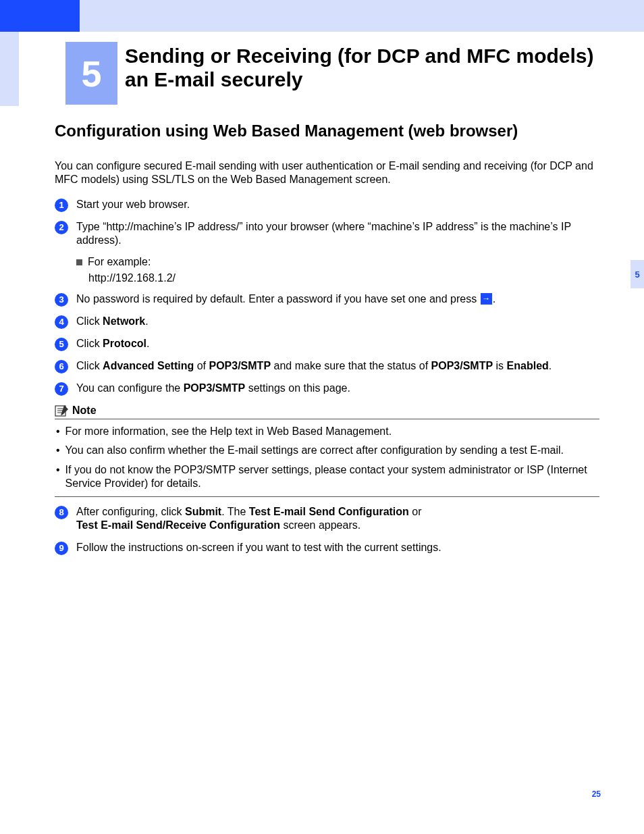 This screenshot has height=834, width=644. I want to click on arrow-glyph: →, so click(486, 298).